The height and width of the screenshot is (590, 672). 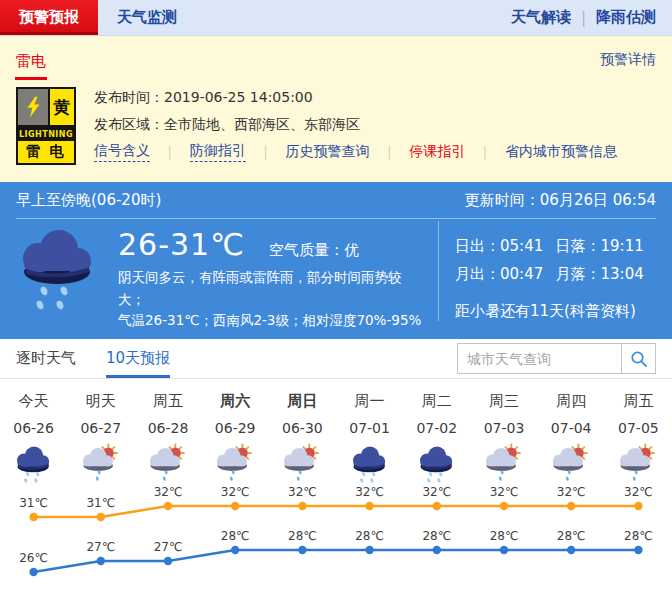 I want to click on day-date: 07-03, so click(x=504, y=428).